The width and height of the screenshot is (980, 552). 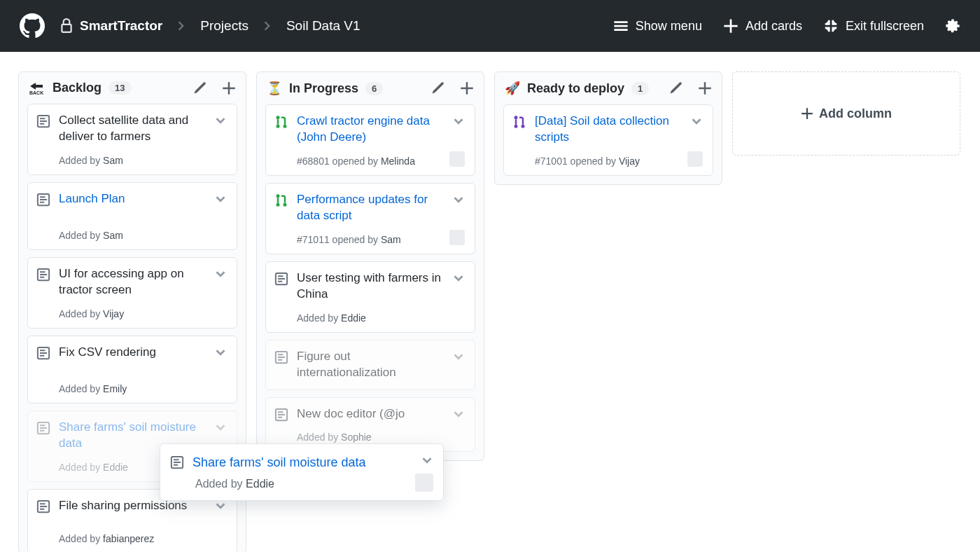 What do you see at coordinates (120, 88) in the screenshot?
I see `column-count: 13` at bounding box center [120, 88].